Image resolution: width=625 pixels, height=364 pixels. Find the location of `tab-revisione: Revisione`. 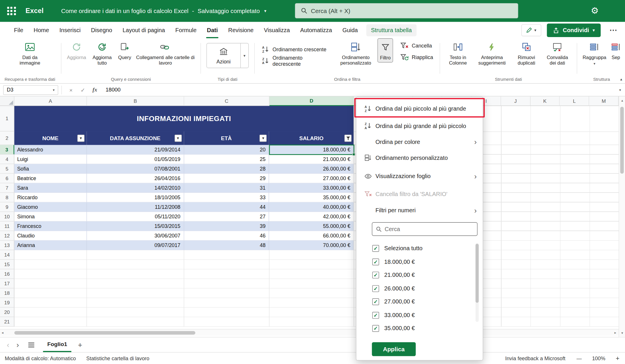

tab-revisione: Revisione is located at coordinates (241, 30).